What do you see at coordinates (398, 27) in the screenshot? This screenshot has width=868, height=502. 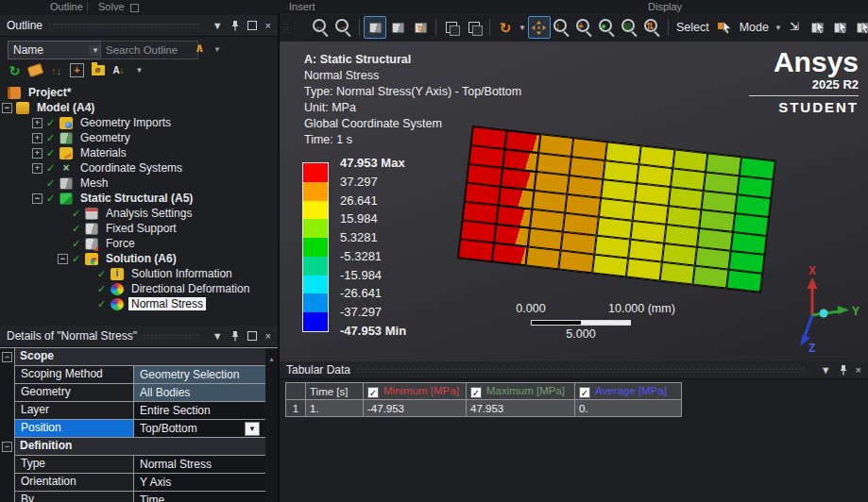 I see `look-at-face-icon` at bounding box center [398, 27].